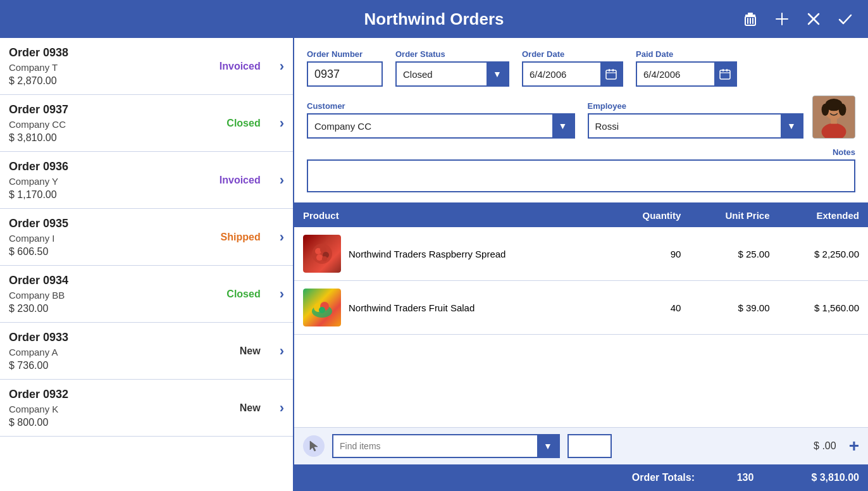  I want to click on order-number-field: Order Number, so click(345, 68).